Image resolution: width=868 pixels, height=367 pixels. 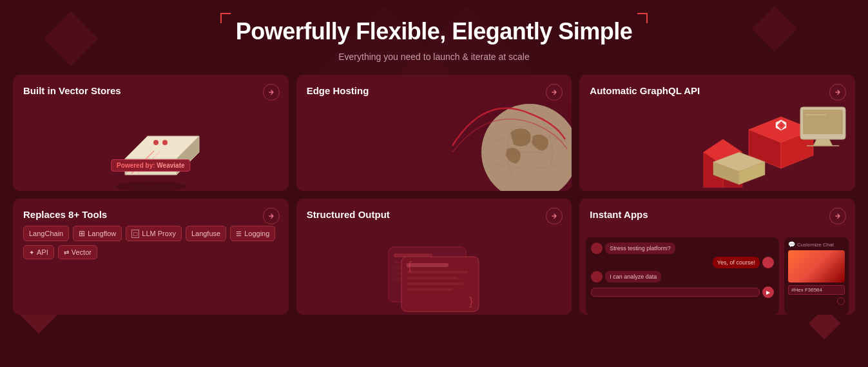 What do you see at coordinates (271, 216) in the screenshot?
I see `card-replaces-arrow` at bounding box center [271, 216].